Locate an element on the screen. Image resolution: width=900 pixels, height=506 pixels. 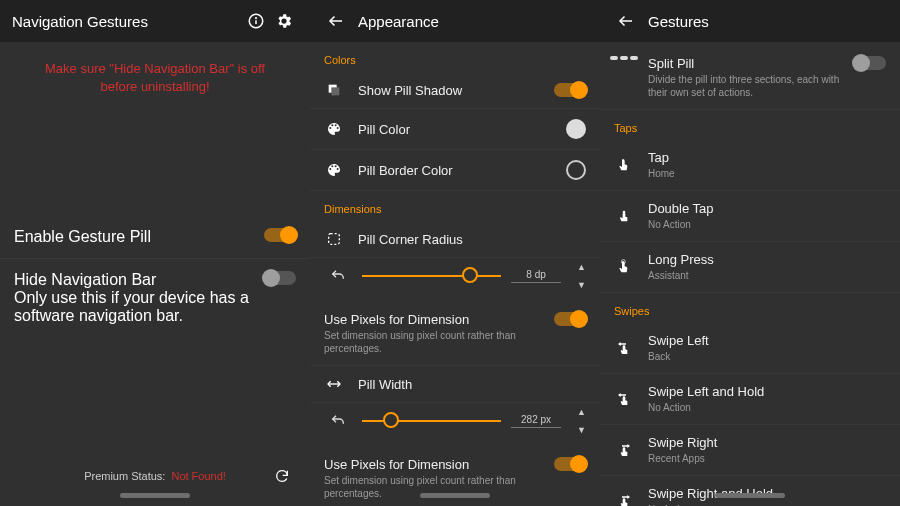
show-shadow-row: Show Pill Shadow is located at coordinates (455, 90).